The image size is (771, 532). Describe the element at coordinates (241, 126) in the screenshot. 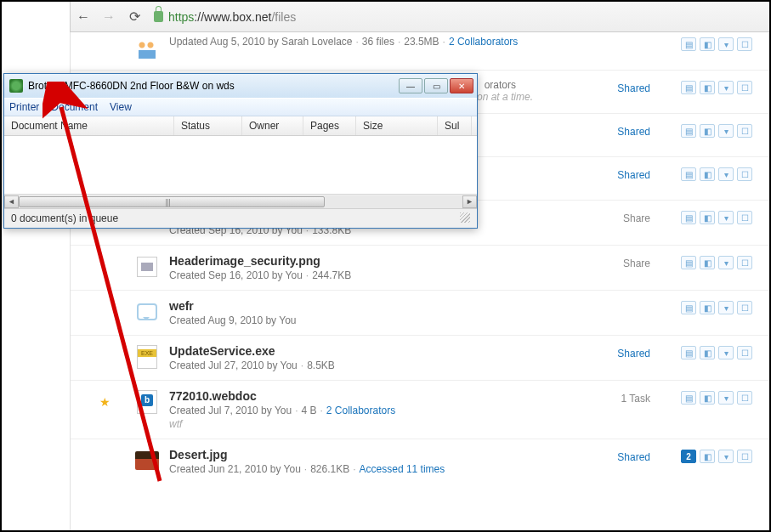

I see `column-headers: Document Name Status Owner Pages Size Su…` at that location.